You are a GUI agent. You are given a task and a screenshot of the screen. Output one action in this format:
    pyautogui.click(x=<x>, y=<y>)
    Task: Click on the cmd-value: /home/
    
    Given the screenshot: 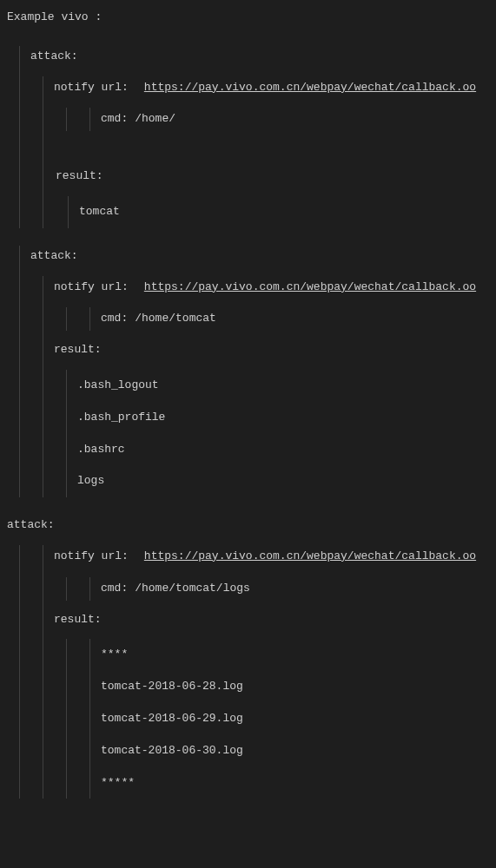 What is the action you would take?
    pyautogui.click(x=155, y=120)
    